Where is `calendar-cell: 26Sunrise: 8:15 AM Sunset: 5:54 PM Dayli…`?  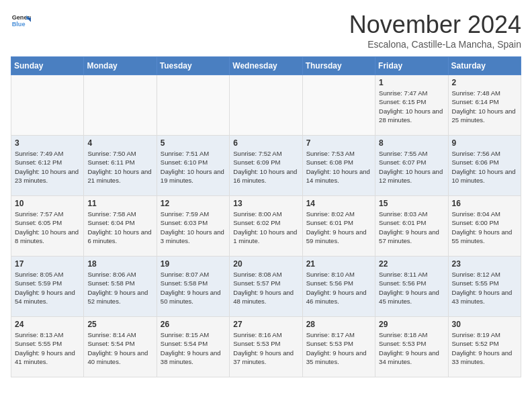
calendar-cell: 26Sunrise: 8:15 AM Sunset: 5:54 PM Dayli… is located at coordinates (193, 347).